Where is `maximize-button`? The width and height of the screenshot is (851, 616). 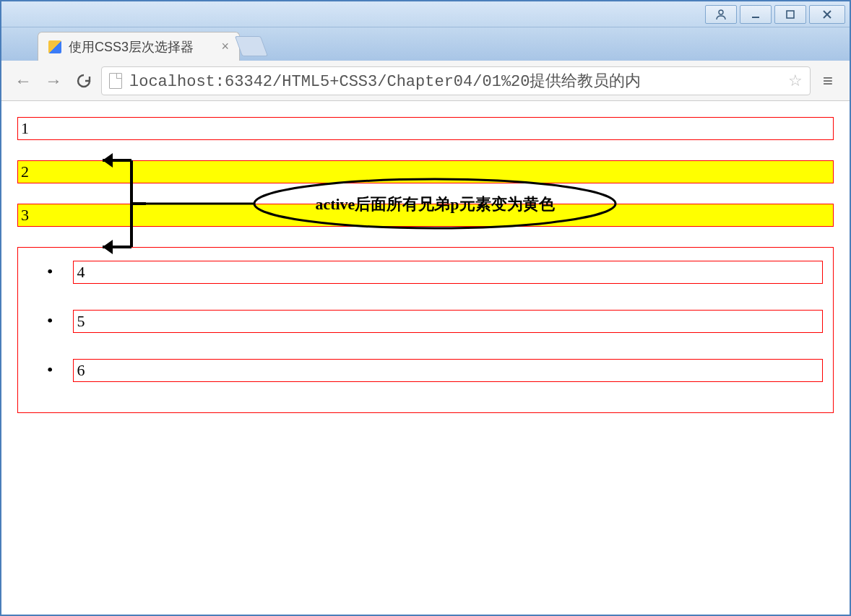
maximize-button is located at coordinates (790, 14).